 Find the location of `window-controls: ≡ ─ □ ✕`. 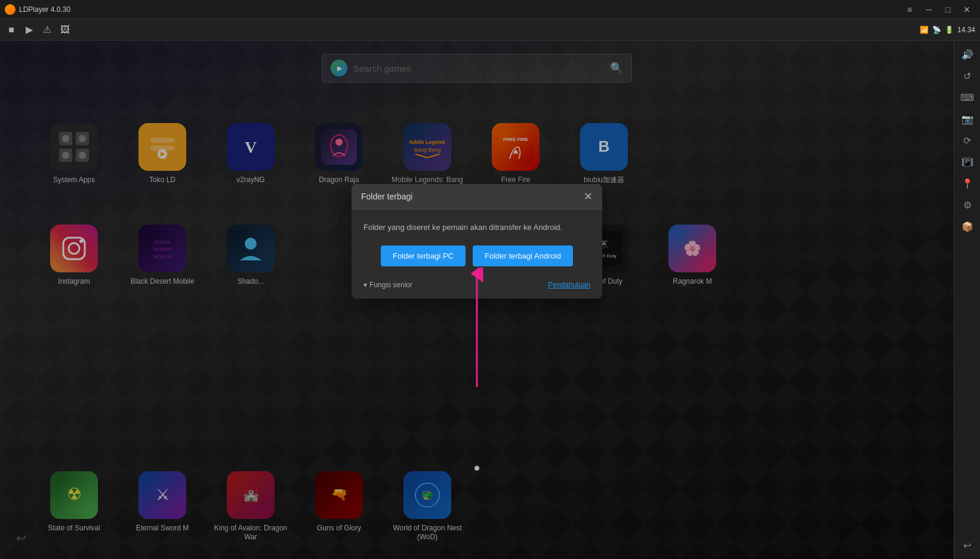

window-controls: ≡ ─ □ ✕ is located at coordinates (938, 10).